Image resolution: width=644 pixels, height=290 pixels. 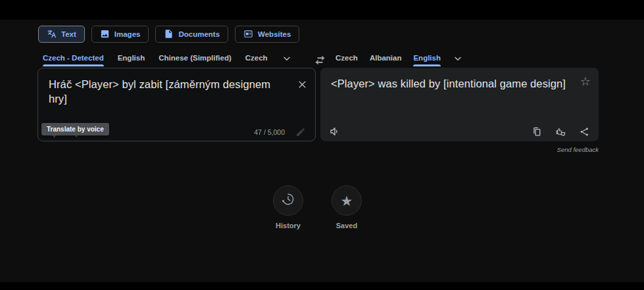 I want to click on history-shortcut: History, so click(x=288, y=208).